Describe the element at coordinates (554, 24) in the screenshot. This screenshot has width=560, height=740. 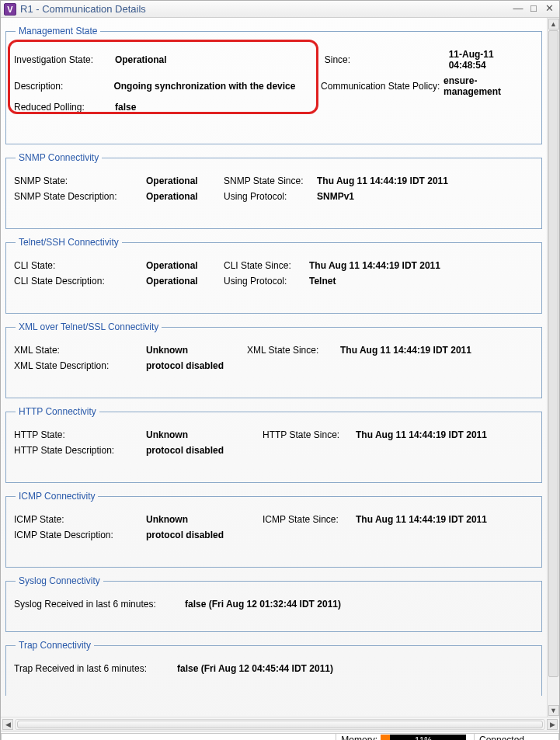
I see `scroll-up-arrow-icon: ▲` at that location.